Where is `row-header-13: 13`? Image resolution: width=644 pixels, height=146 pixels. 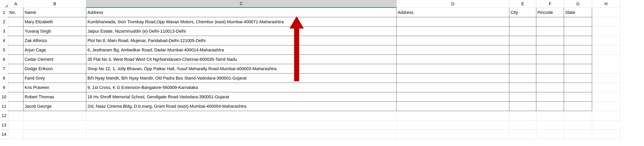 row-header-13: 13 is located at coordinates (4, 125).